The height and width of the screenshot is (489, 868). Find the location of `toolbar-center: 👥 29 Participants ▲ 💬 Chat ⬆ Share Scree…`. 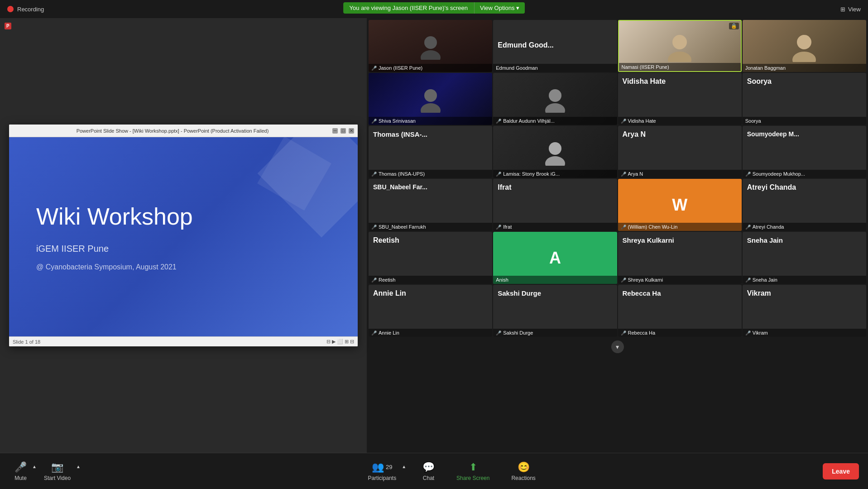

toolbar-center: 👥 29 Participants ▲ 💬 Chat ⬆ Share Scree… is located at coordinates (451, 471).